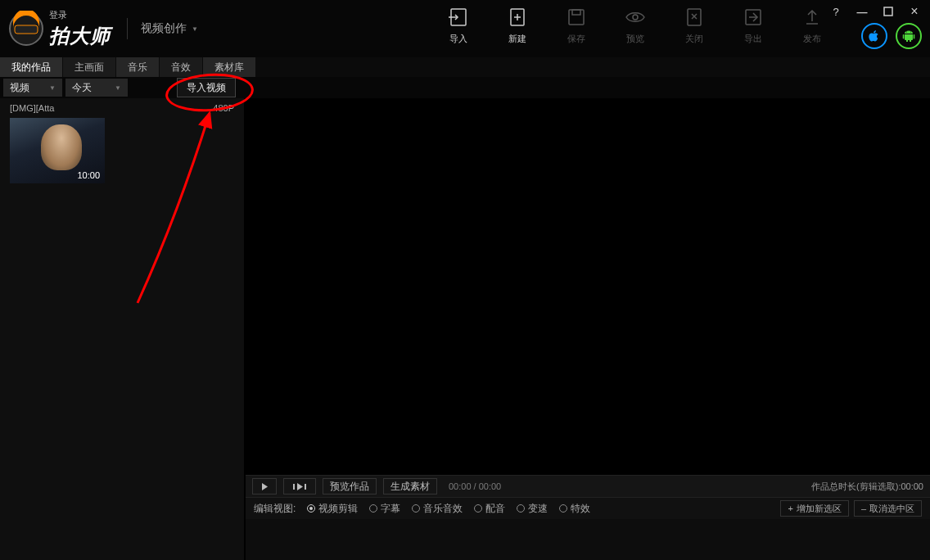 Image resolution: width=930 pixels, height=560 pixels. What do you see at coordinates (229, 67) in the screenshot?
I see `tab-library: 素材库` at bounding box center [229, 67].